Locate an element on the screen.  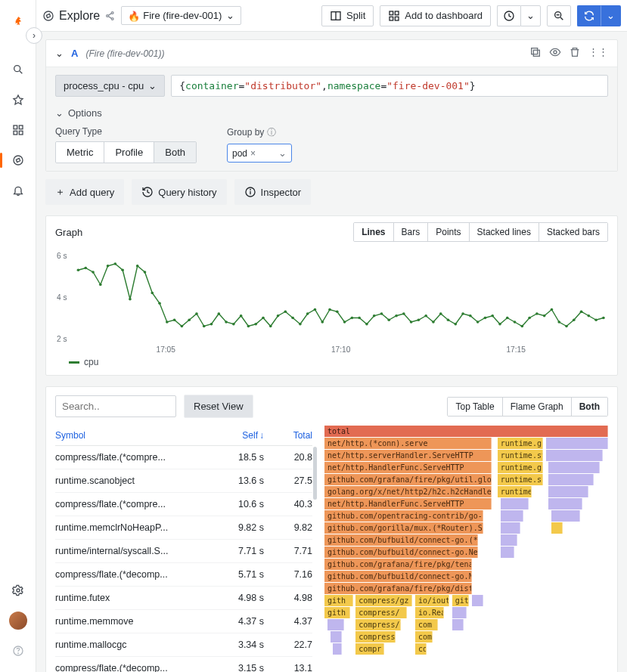
run-dropdown-button: ⌄ is located at coordinates (611, 16).